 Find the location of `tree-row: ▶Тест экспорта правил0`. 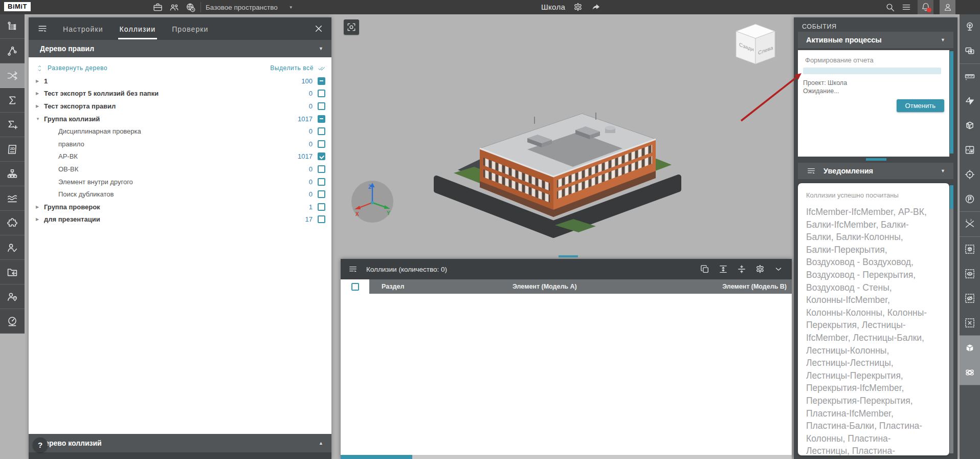

tree-row: ▶Тест экспорта правил0 is located at coordinates (180, 106).